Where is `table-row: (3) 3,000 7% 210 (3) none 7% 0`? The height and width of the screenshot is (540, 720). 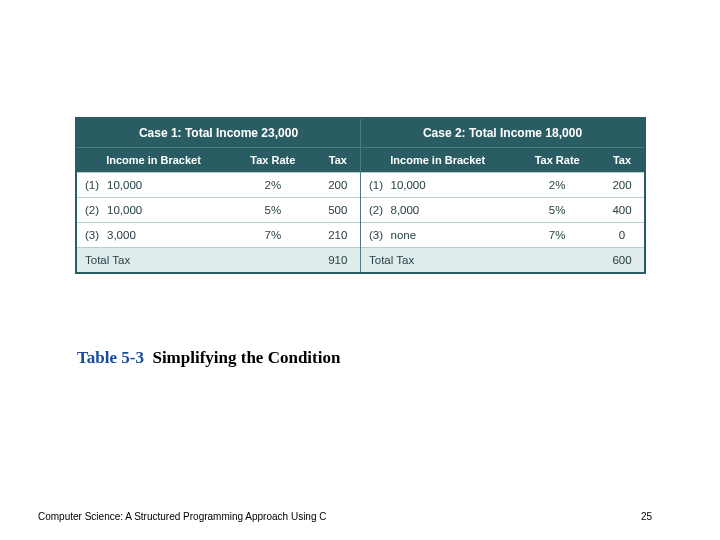 table-row: (3) 3,000 7% 210 (3) none 7% 0 is located at coordinates (360, 236).